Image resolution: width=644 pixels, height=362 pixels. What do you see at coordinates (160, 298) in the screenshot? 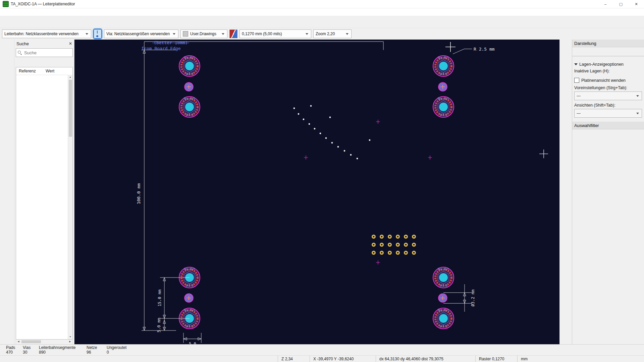
I see `dim-15mm-label: 15.0 mm` at bounding box center [160, 298].